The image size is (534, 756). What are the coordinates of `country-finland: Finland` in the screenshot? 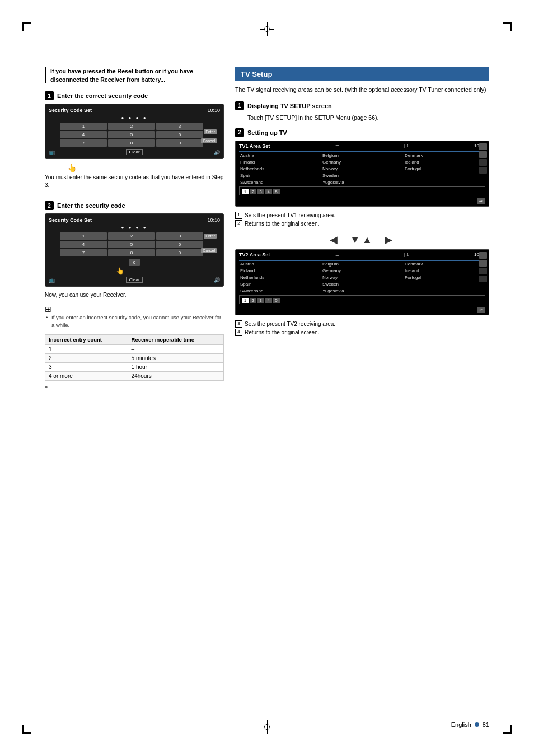 It's located at (280, 162).